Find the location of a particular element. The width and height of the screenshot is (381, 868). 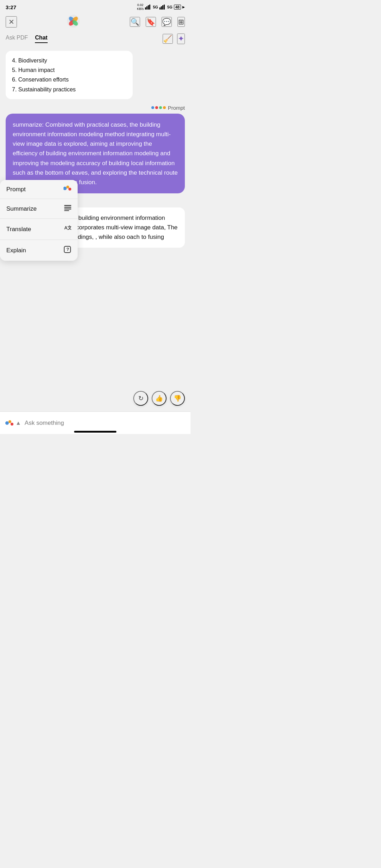

eraser-icon: 🧹 is located at coordinates (168, 39).